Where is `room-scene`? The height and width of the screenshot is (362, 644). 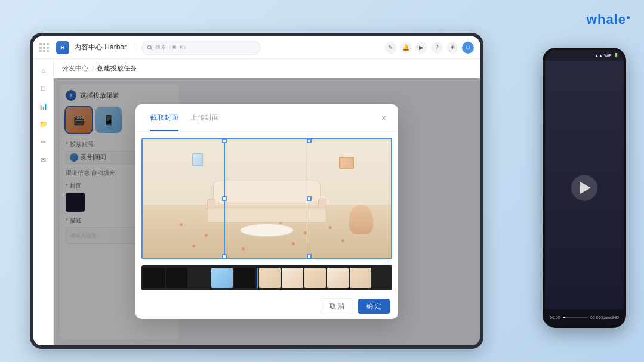 room-scene is located at coordinates (267, 199).